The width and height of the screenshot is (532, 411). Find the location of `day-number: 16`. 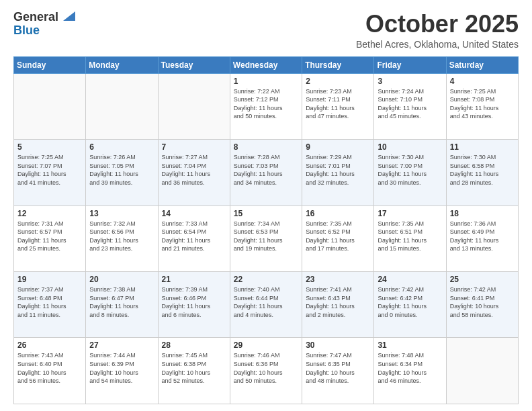

day-number: 16 is located at coordinates (338, 214).